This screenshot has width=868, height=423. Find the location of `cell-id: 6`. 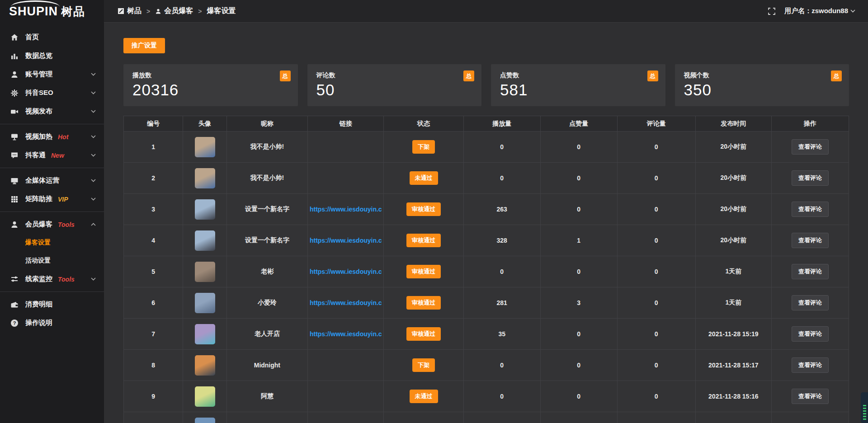

cell-id: 6 is located at coordinates (154, 303).